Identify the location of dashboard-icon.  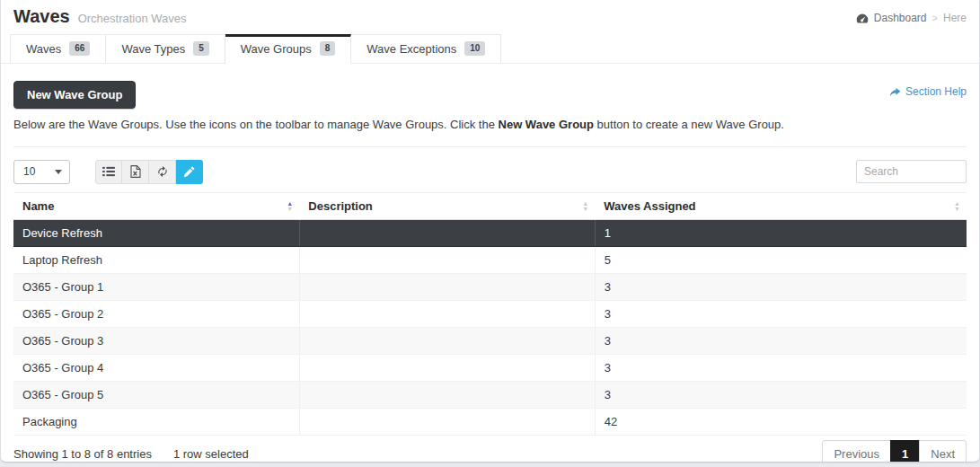
(862, 18).